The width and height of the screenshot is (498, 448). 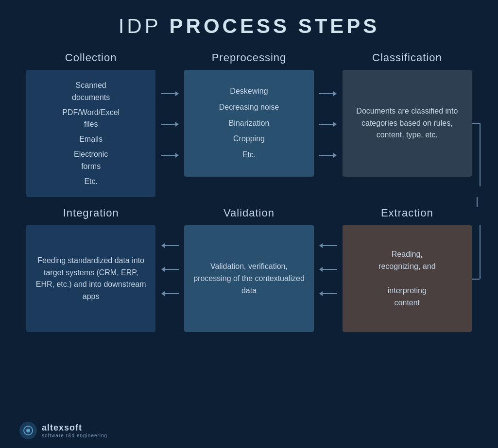 What do you see at coordinates (28, 431) in the screenshot?
I see `logo-icon` at bounding box center [28, 431].